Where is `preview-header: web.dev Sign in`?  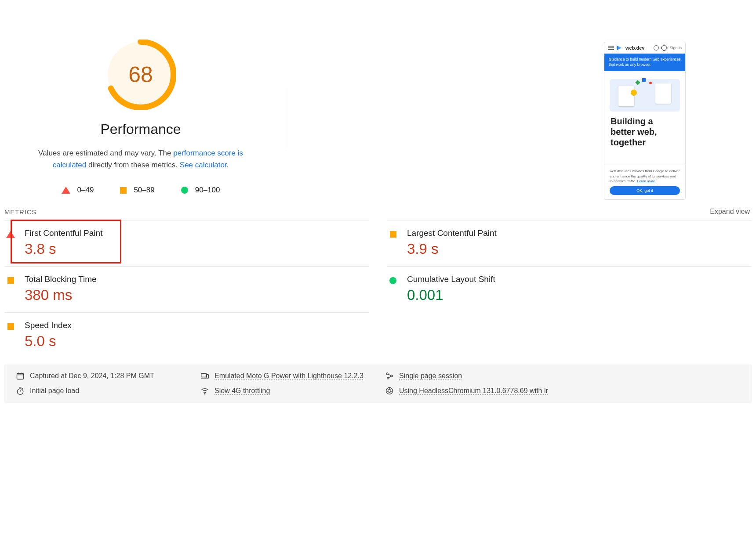 preview-header: web.dev Sign in is located at coordinates (645, 48).